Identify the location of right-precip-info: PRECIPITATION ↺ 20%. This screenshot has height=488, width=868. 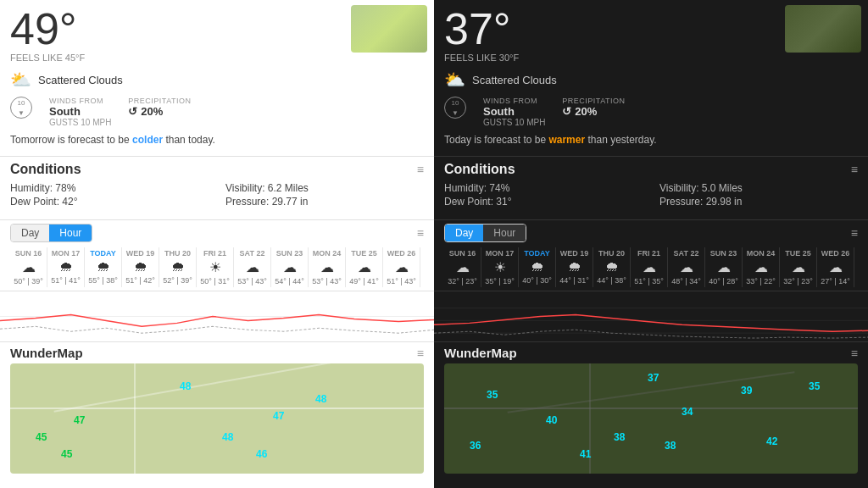
(593, 107).